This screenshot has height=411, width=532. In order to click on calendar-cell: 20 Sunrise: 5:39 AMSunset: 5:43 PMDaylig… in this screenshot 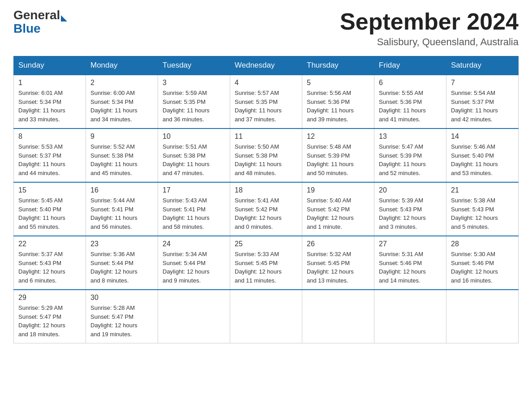, I will do `click(410, 209)`.